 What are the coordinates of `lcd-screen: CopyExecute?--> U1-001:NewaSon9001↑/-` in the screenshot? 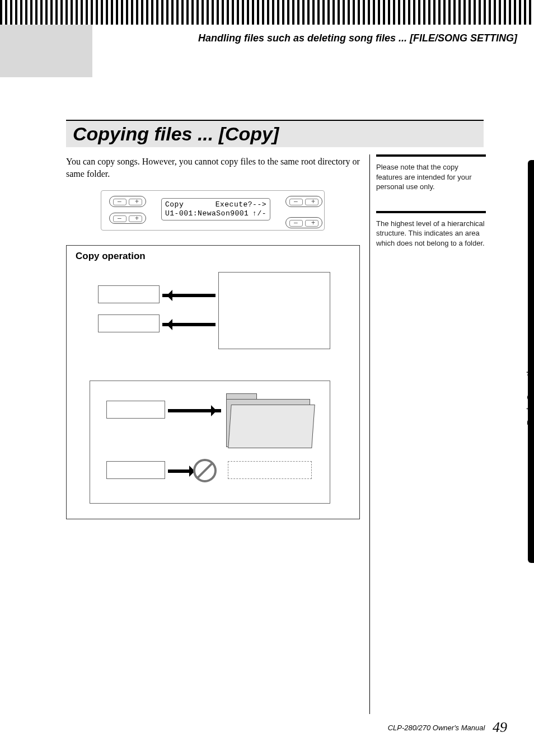 It's located at (216, 209).